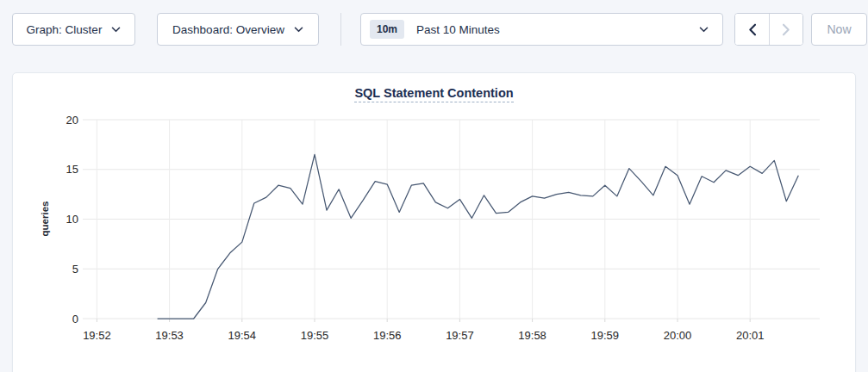 The height and width of the screenshot is (372, 868). What do you see at coordinates (750, 336) in the screenshot?
I see `x-tick-label: 20:01` at bounding box center [750, 336].